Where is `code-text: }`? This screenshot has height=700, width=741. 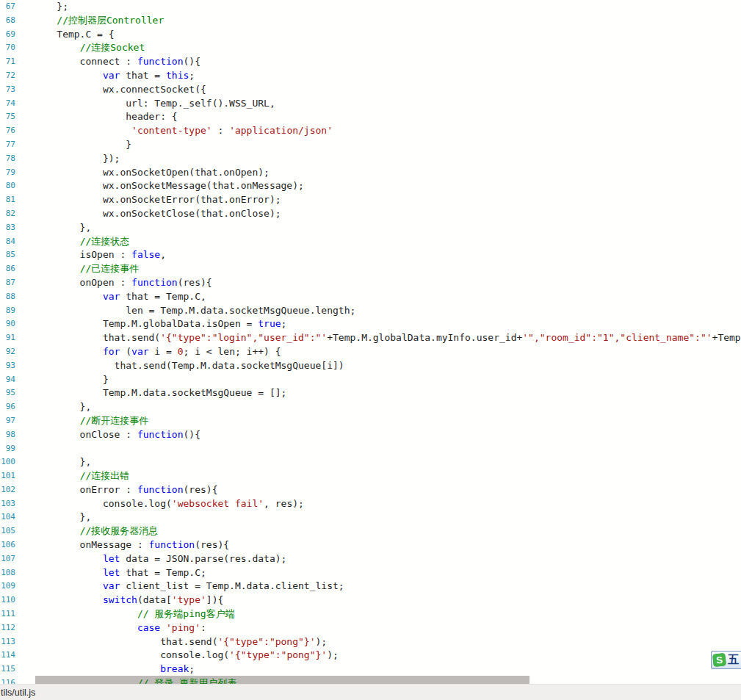
code-text: } is located at coordinates (62, 380).